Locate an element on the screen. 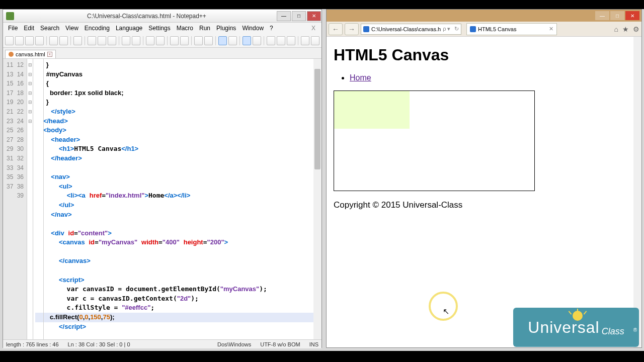 The height and width of the screenshot is (362, 644). open-file-icon is located at coordinates (19, 41).